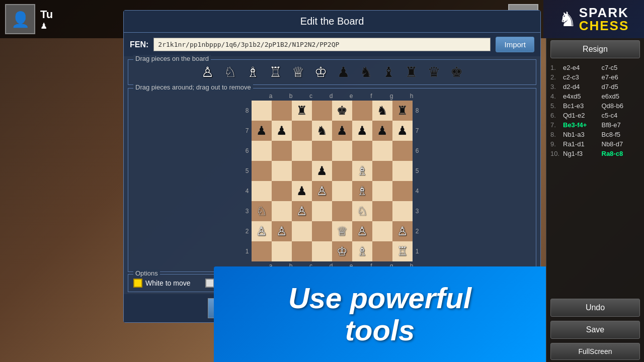  I want to click on board-square-b1, so click(282, 251).